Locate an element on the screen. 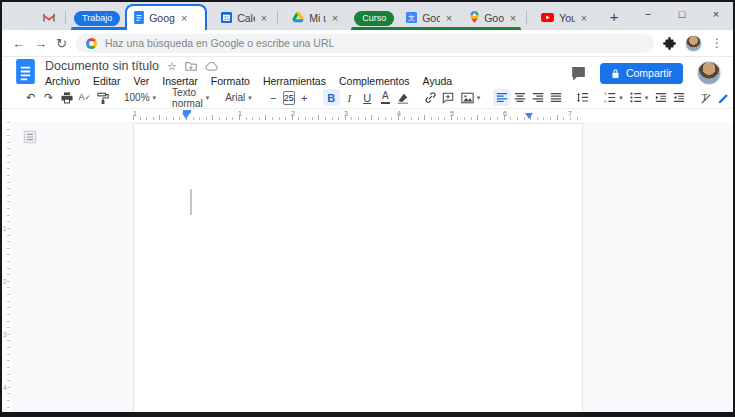 The height and width of the screenshot is (417, 735). address-input is located at coordinates (374, 43).